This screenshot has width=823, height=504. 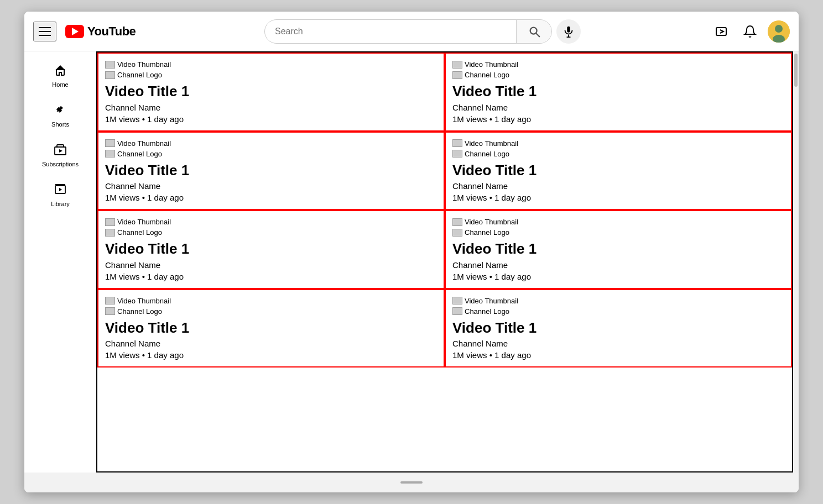 I want to click on sidebar-label-subscriptions: Subscriptions, so click(x=60, y=164).